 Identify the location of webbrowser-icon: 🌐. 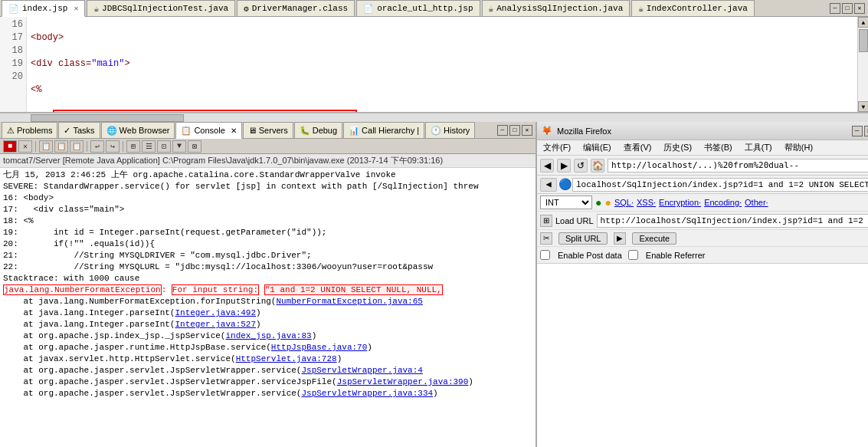
(112, 130).